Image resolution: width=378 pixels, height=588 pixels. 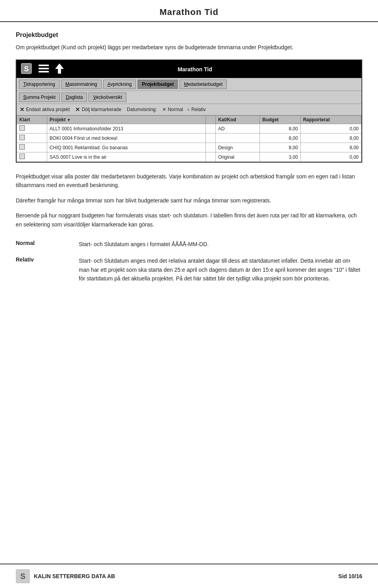 I want to click on body-para-3: Beroende på hur noggrant budgeten har fo…, so click(x=189, y=220).